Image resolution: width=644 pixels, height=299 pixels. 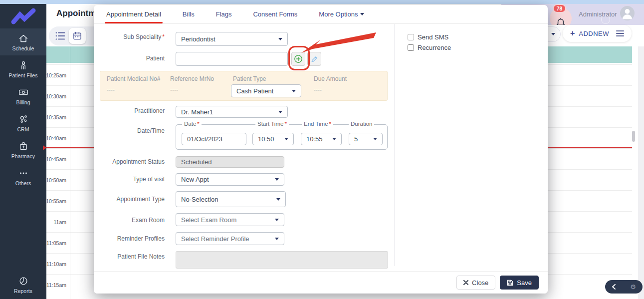 I want to click on recurrence-checkbox, so click(x=411, y=48).